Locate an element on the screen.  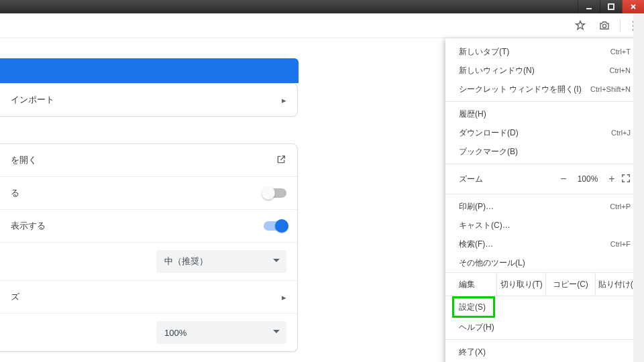
menu-history: 履歴(H) is located at coordinates (545, 114).